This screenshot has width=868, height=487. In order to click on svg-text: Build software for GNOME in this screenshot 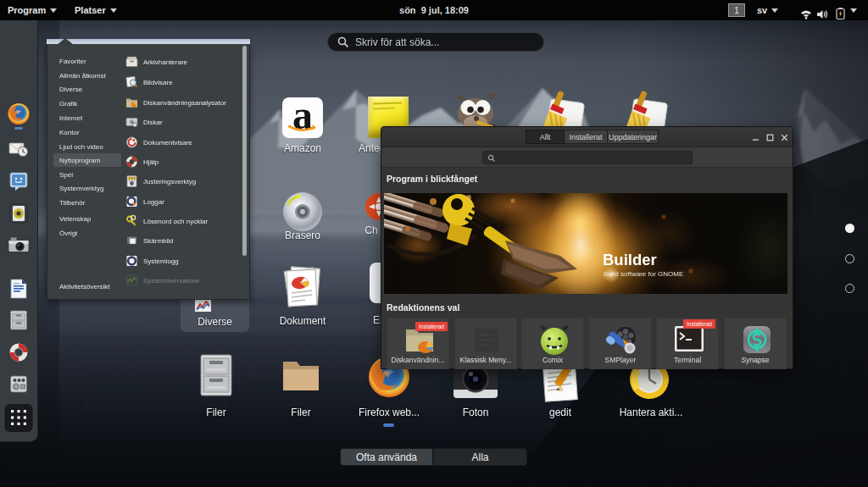, I will do `click(643, 274)`.